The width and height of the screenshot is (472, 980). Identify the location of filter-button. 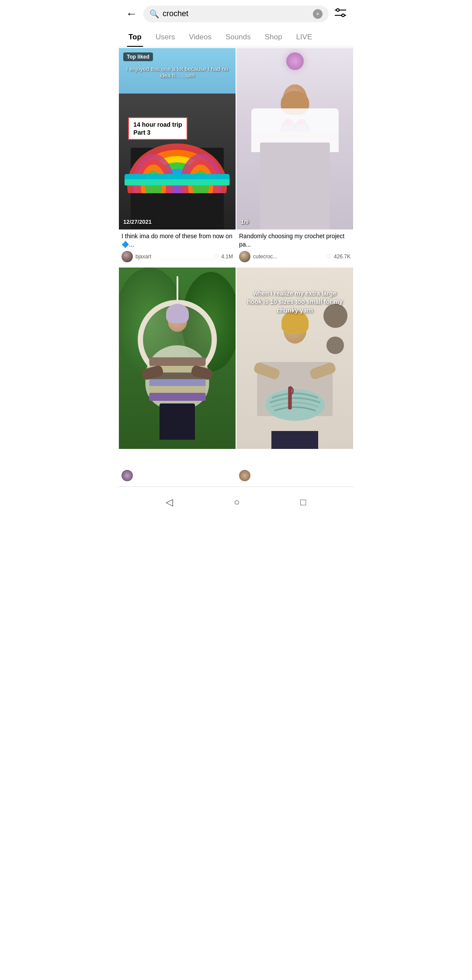
(340, 14).